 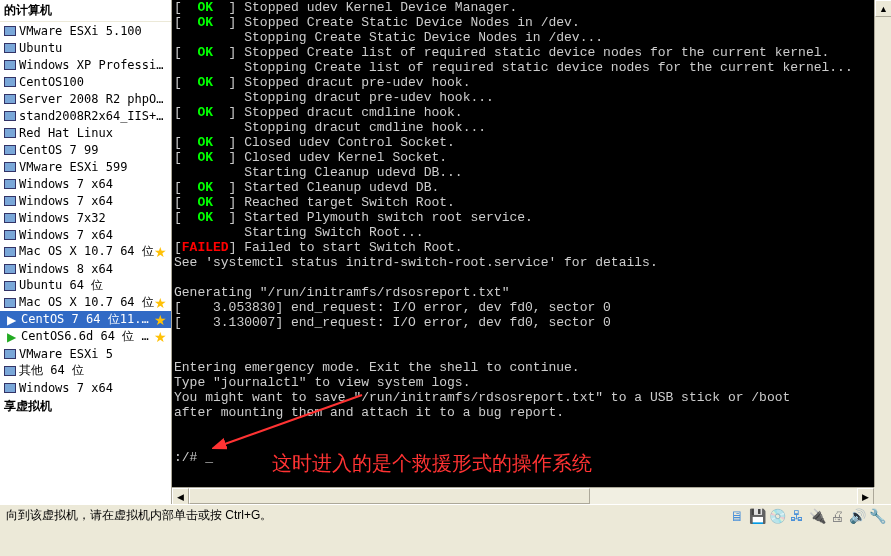 What do you see at coordinates (86, 150) in the screenshot?
I see `vm-item: CentOS 7 99` at bounding box center [86, 150].